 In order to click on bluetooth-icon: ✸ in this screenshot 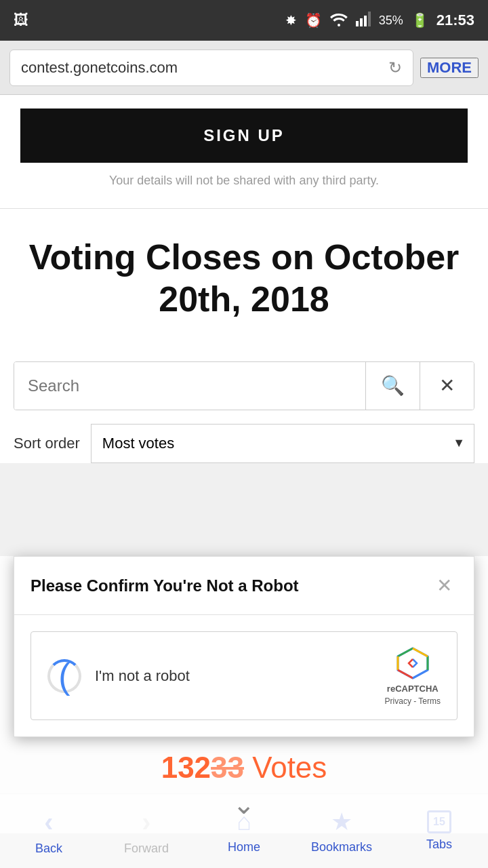, I will do `click(291, 20)`.